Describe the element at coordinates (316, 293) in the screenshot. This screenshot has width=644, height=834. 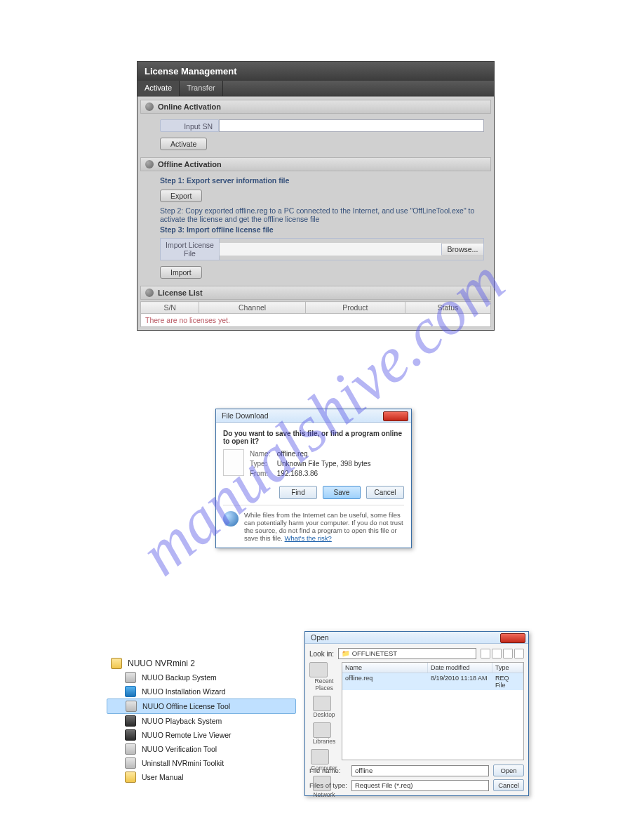
I see `section-license-list: License List` at that location.